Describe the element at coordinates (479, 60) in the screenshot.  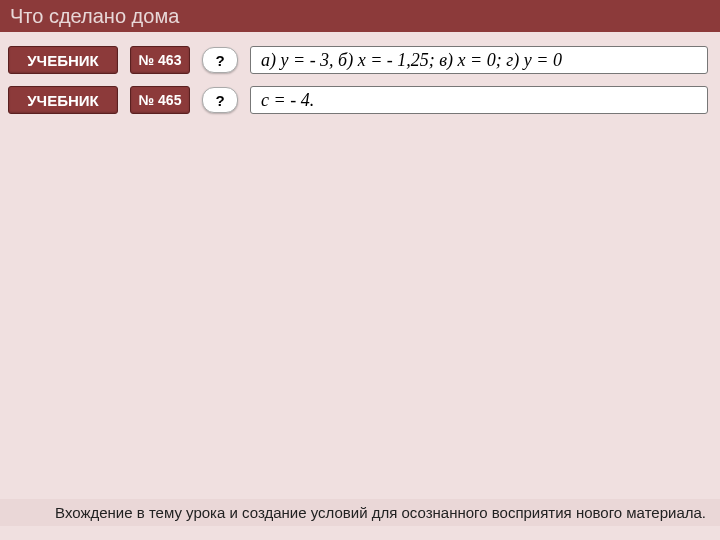
I see `answer-box: а) у = - 3, б) х = - 1,25; в) х = 0; г) …` at that location.